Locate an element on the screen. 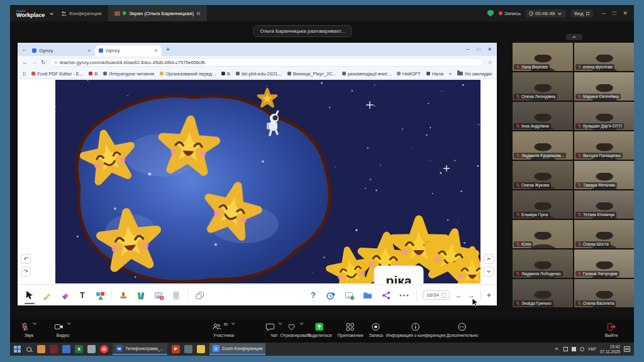 The image size is (644, 362). participant-tile: Галина Загородня is located at coordinates (604, 264).